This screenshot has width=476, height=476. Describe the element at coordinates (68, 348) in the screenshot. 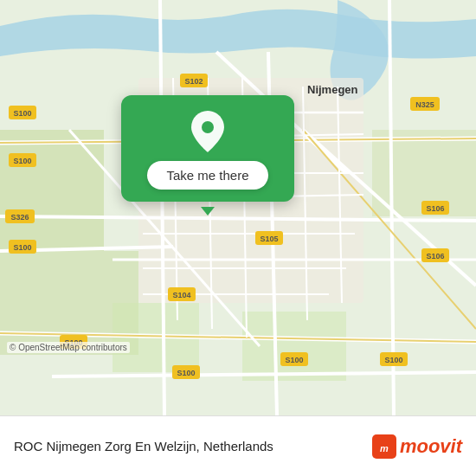

I see `copyright-text: © OpenStreetMap contributors` at that location.